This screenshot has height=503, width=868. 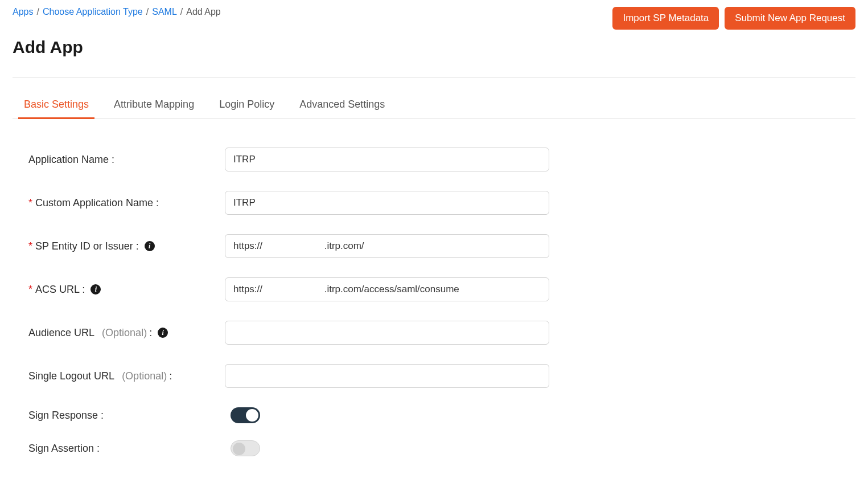 I want to click on sign-response-toggle, so click(x=245, y=415).